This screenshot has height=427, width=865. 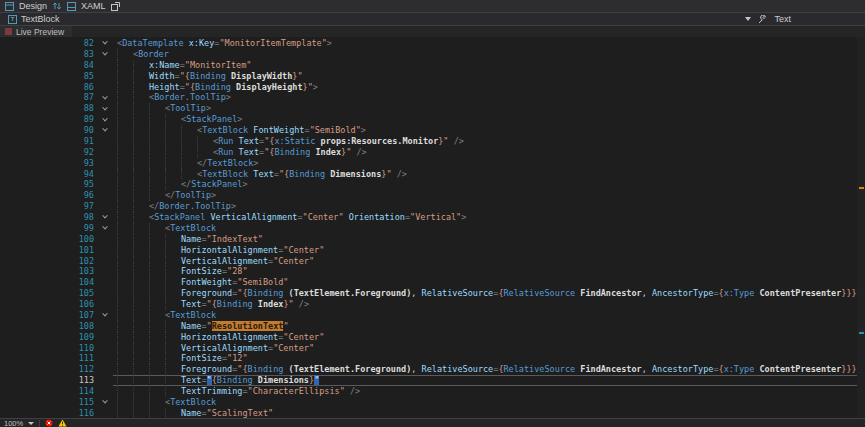 I want to click on code-line: 97</Border.ToolTip>, so click(x=432, y=206).